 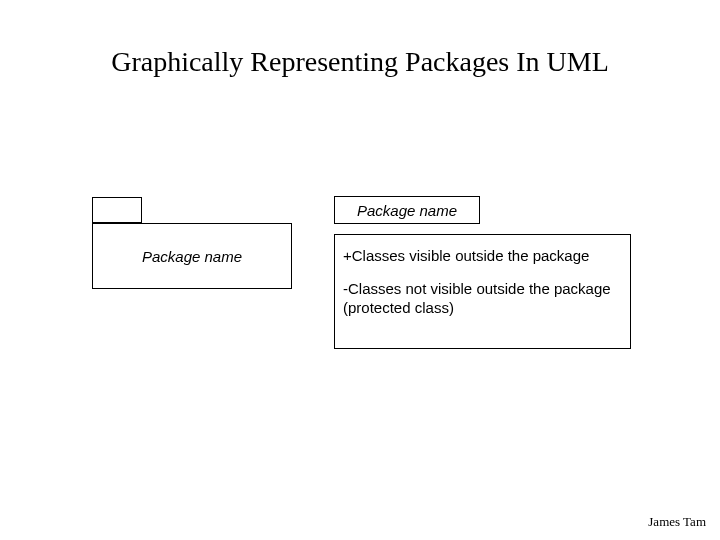 What do you see at coordinates (192, 256) in the screenshot?
I see `uml-package-left-label: Package name` at bounding box center [192, 256].